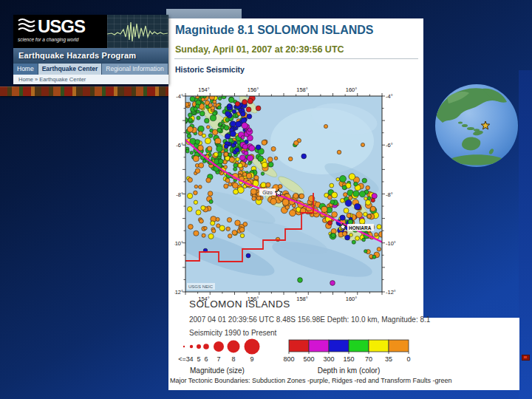 The width and height of the screenshot is (532, 399). I want to click on site-nav: Home Earthquake Center Regional Informat…, so click(91, 69).